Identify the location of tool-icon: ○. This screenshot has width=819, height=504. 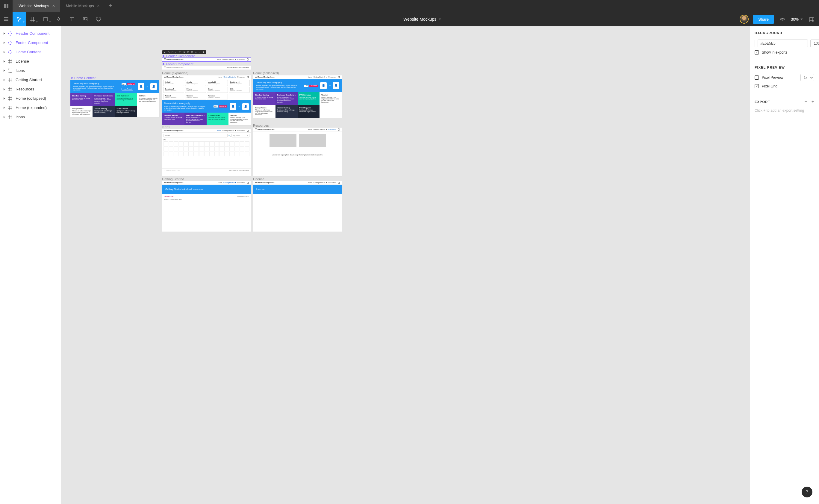
(200, 52).